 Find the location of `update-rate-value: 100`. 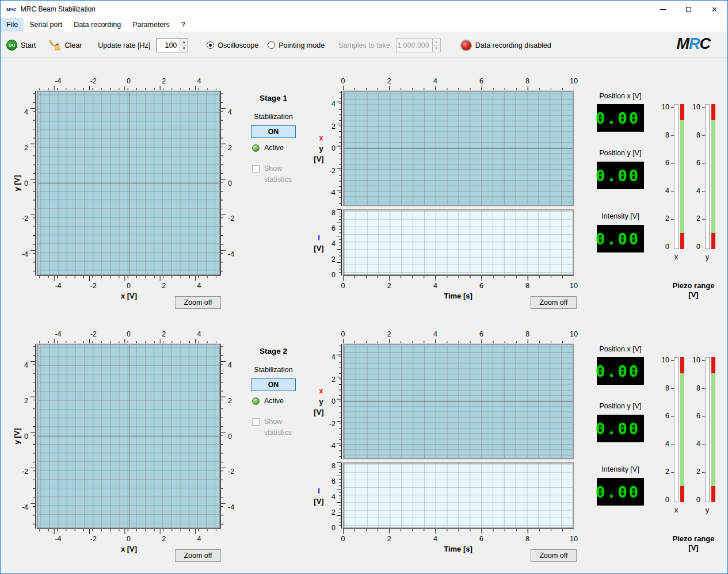

update-rate-value: 100 is located at coordinates (168, 45).